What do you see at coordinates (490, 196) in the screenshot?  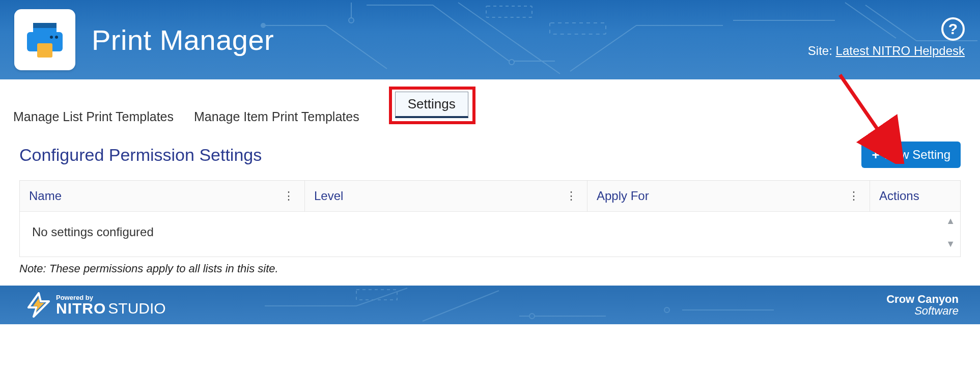 I see `grid-header-row: Name ⋮ Level ⋮ Apply For ⋮ Actions` at bounding box center [490, 196].